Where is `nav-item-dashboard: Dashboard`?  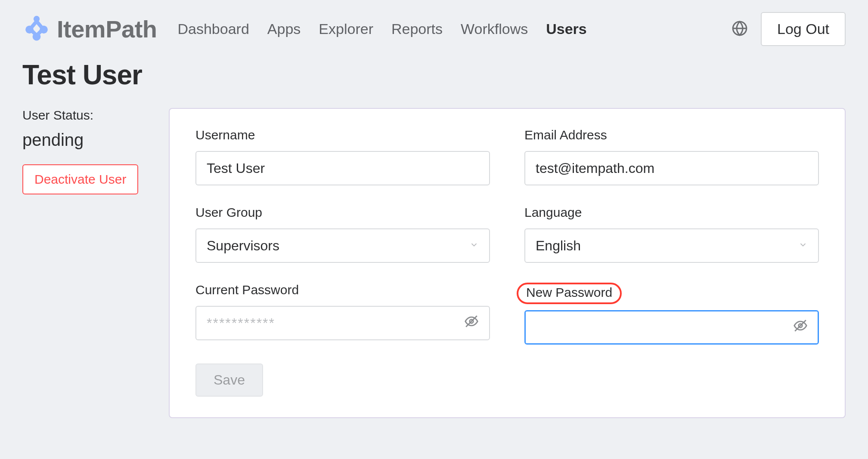
nav-item-dashboard: Dashboard is located at coordinates (214, 29).